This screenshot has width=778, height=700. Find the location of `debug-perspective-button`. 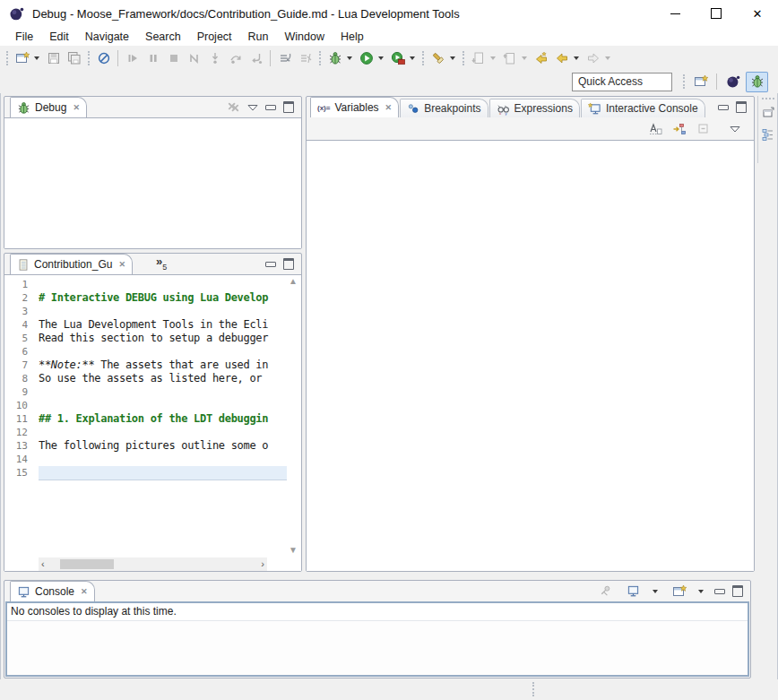

debug-perspective-button is located at coordinates (756, 82).